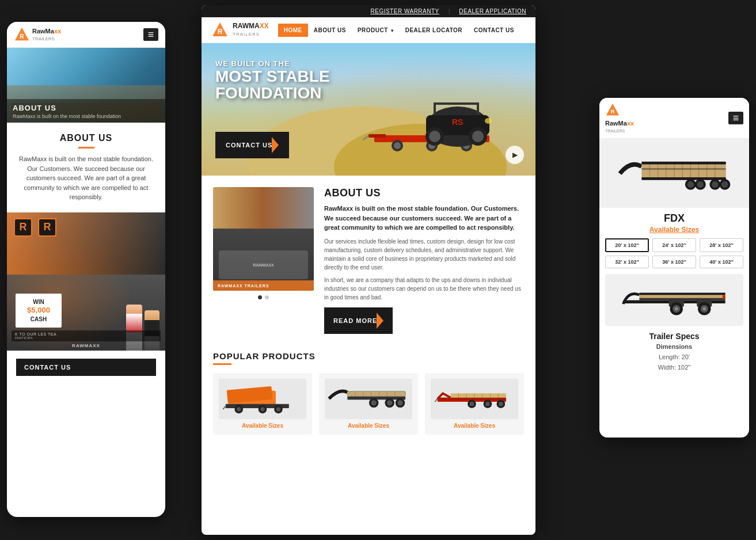  What do you see at coordinates (434, 30) in the screenshot?
I see `nav-dealer-locator: DEALER LOCATOR` at bounding box center [434, 30].